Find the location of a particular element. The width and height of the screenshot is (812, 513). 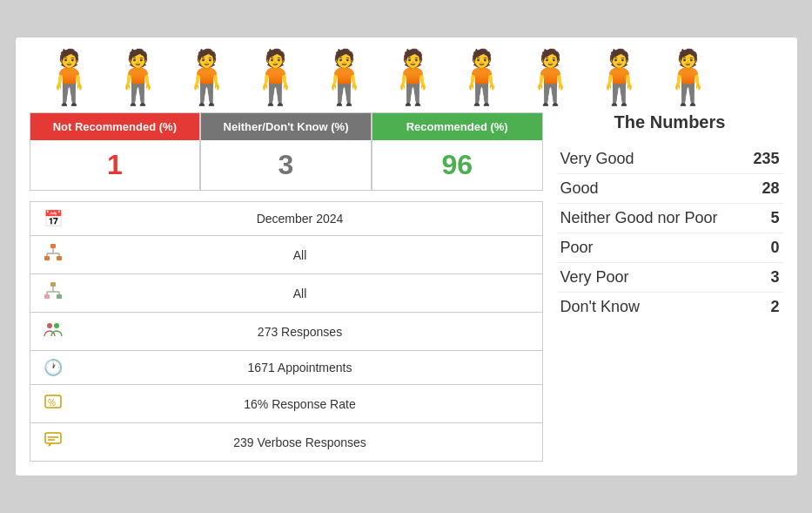

all-text-1: All is located at coordinates (300, 255).